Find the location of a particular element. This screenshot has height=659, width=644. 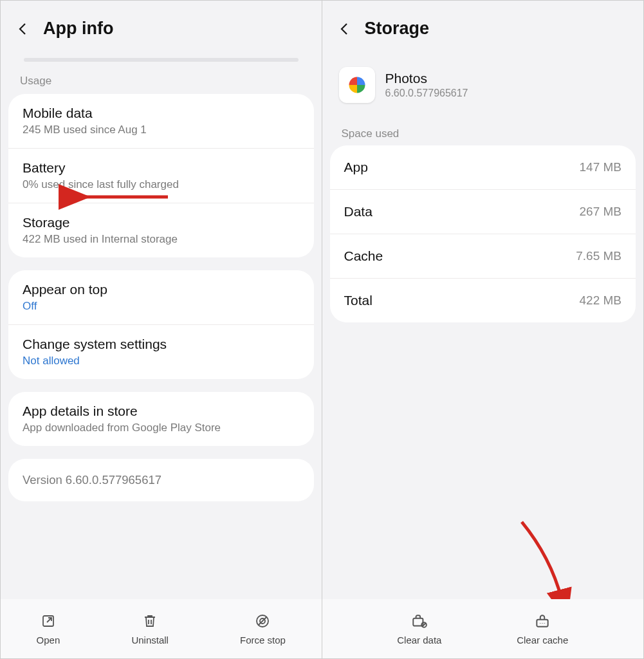

battery-row: Battery 0% used since last fully charged is located at coordinates (161, 175).